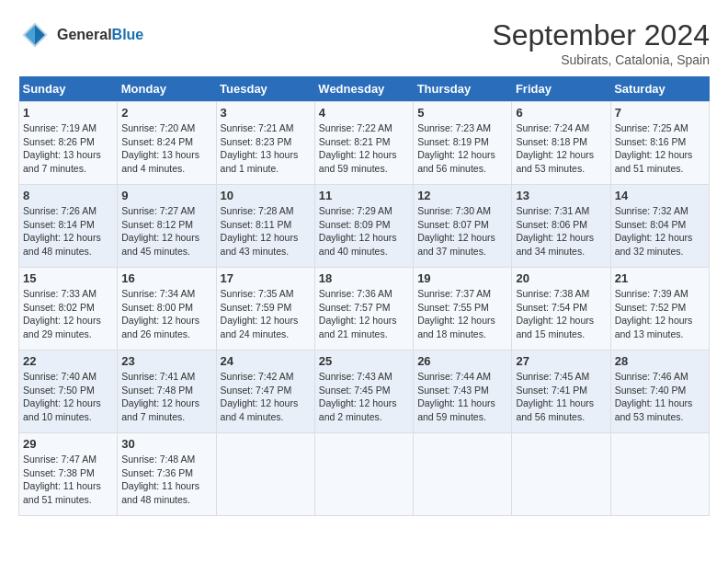 Image resolution: width=728 pixels, height=563 pixels. What do you see at coordinates (462, 361) in the screenshot?
I see `day-number: 26` at bounding box center [462, 361].